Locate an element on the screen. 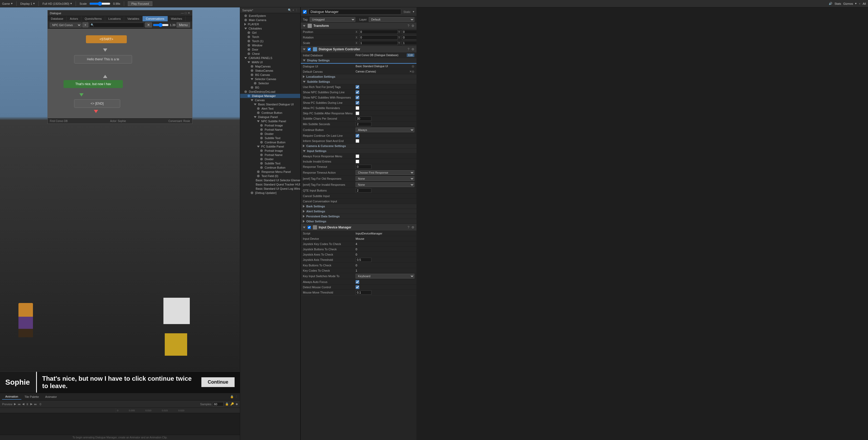  use-rich-text-checkbox is located at coordinates (357, 87).